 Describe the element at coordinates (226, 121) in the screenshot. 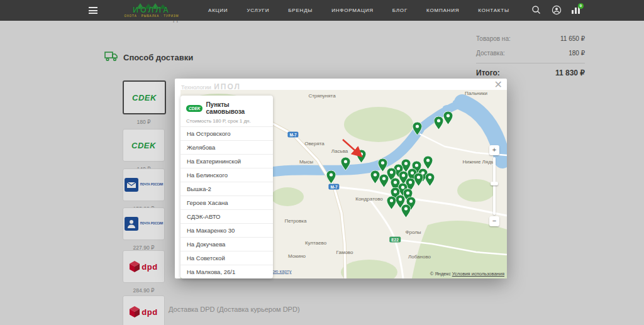

I see `panel-subtitle: Стоимость 180 Р, срок 1 дн.` at that location.